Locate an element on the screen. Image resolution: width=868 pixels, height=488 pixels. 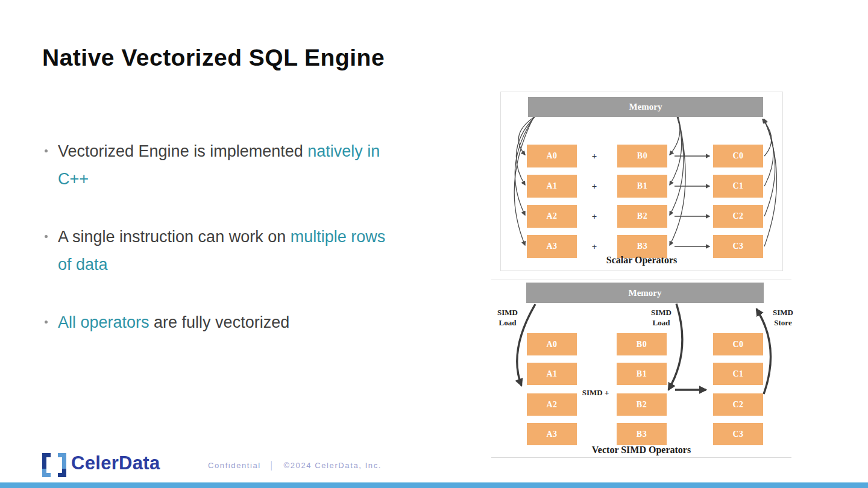
bullet-text: A single instruction can work on multipl… is located at coordinates (222, 251).